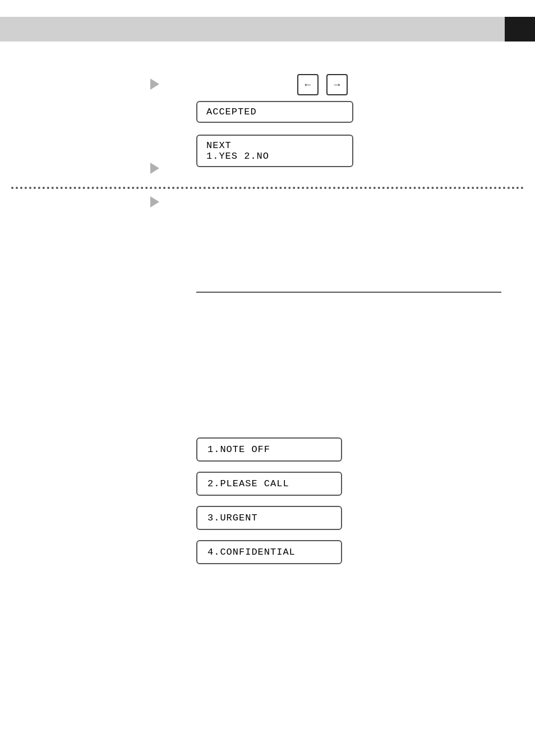 The image size is (535, 756). Describe the element at coordinates (269, 518) in the screenshot. I see `menu-option-3: 3.URGENT` at that location.